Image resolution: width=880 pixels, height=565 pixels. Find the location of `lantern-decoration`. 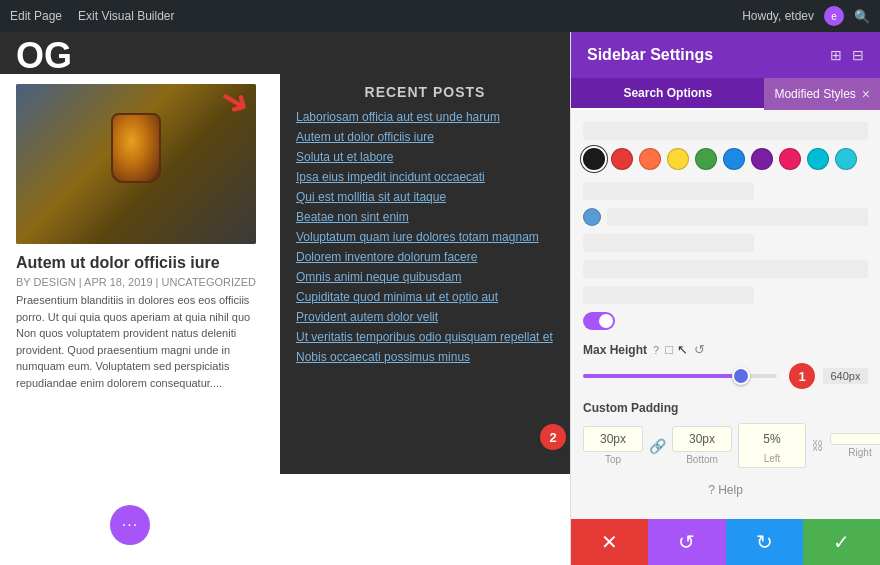

lantern-decoration is located at coordinates (136, 148).